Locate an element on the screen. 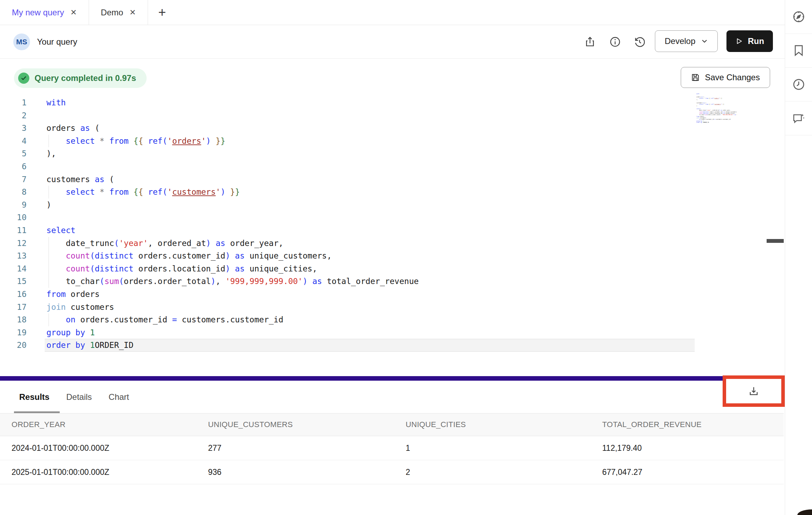  line-number: 10 is located at coordinates (13, 218).